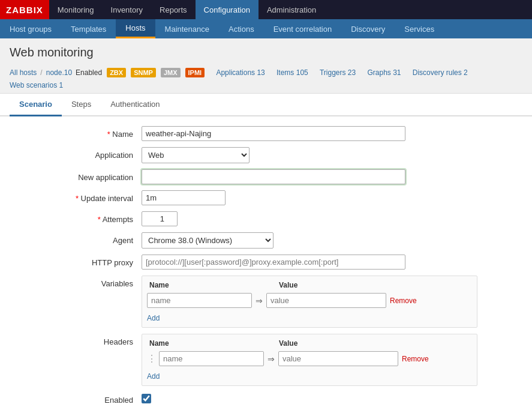 The image size is (532, 419). I want to click on header-name-input, so click(211, 359).